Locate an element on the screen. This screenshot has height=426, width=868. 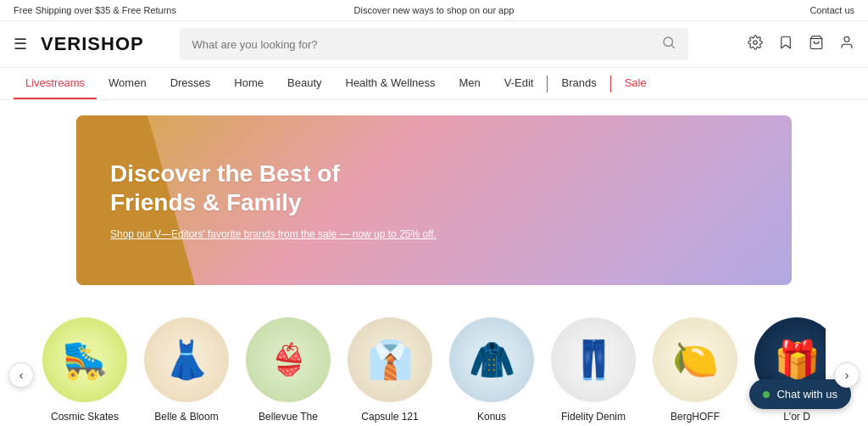
brand-name-konus: Konus is located at coordinates (492, 418).